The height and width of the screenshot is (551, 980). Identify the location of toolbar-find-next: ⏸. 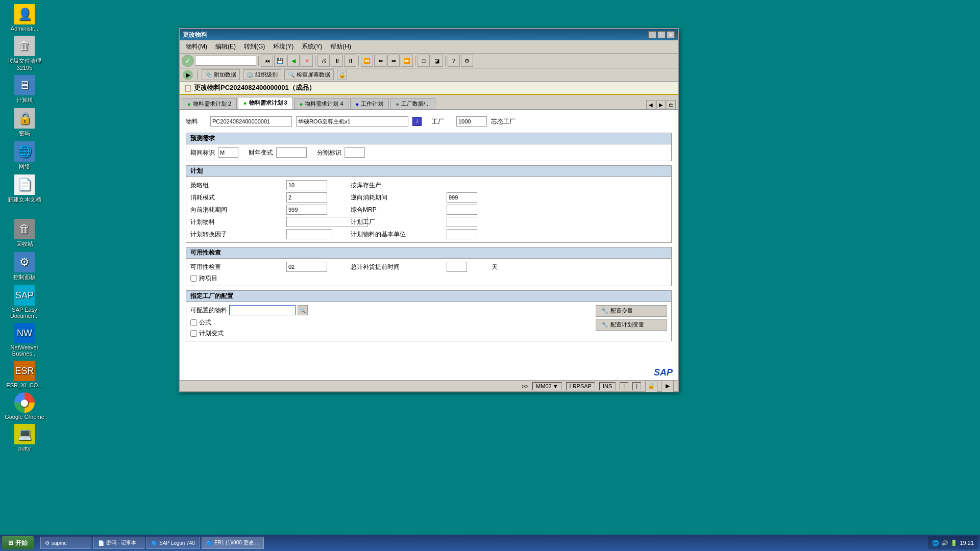
(350, 61).